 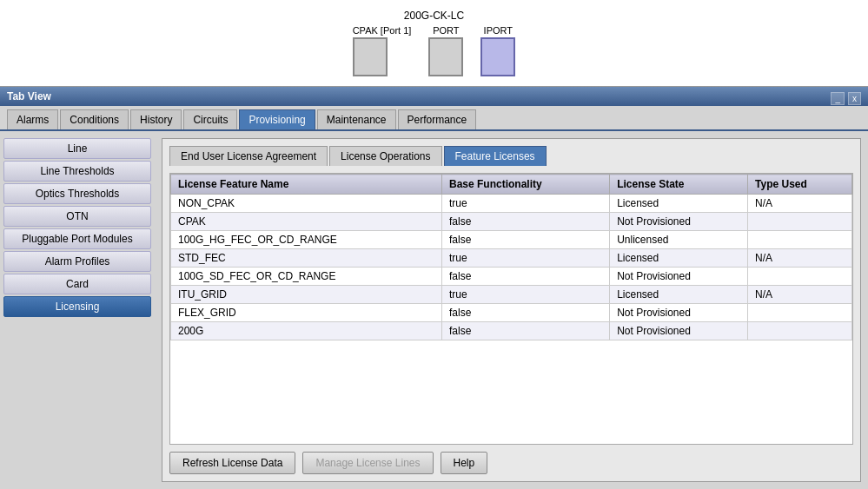 What do you see at coordinates (307, 259) in the screenshot?
I see `cell-feature: STD_FEC` at bounding box center [307, 259].